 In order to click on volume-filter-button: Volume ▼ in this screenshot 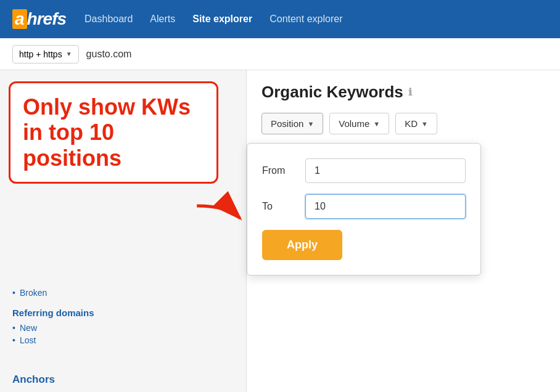, I will do `click(359, 123)`.